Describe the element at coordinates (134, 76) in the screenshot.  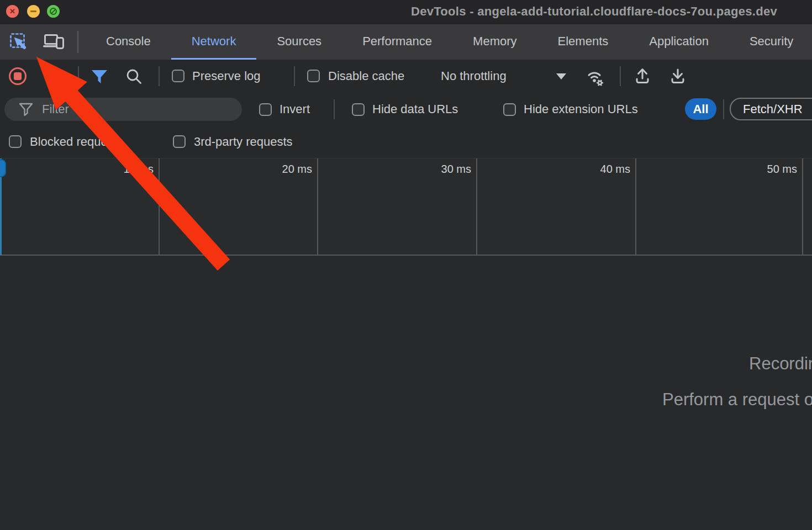
I see `search-icon` at that location.